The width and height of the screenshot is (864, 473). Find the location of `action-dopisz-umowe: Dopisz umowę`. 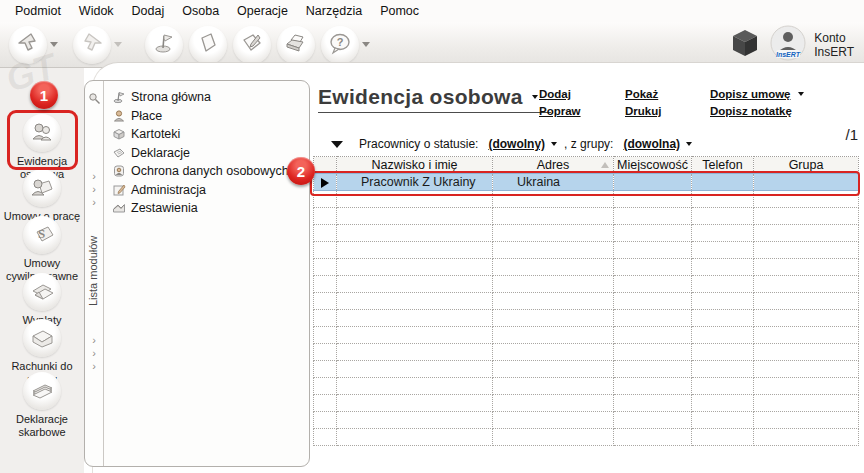

action-dopisz-umowe: Dopisz umowę is located at coordinates (758, 94).